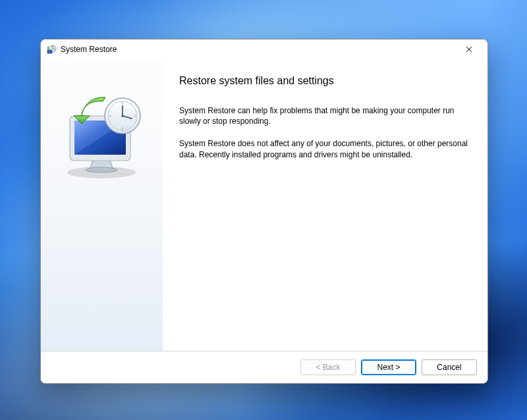 The image size is (527, 420). What do you see at coordinates (328, 367) in the screenshot?
I see `back-button: < Back` at bounding box center [328, 367].